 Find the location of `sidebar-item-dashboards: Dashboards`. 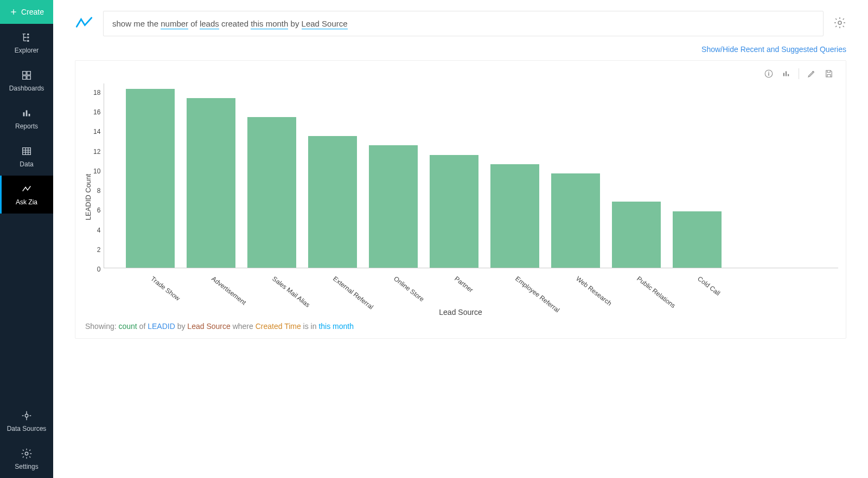

sidebar-item-dashboards: Dashboards is located at coordinates (27, 81).